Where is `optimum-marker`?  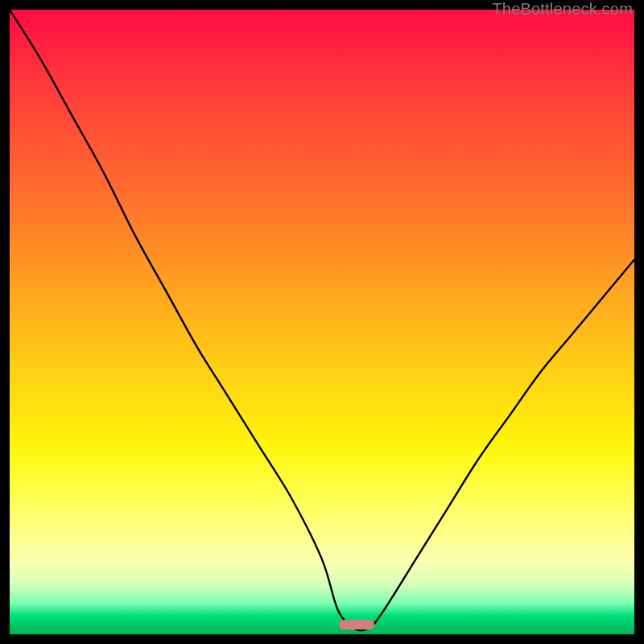 optimum-marker is located at coordinates (357, 625).